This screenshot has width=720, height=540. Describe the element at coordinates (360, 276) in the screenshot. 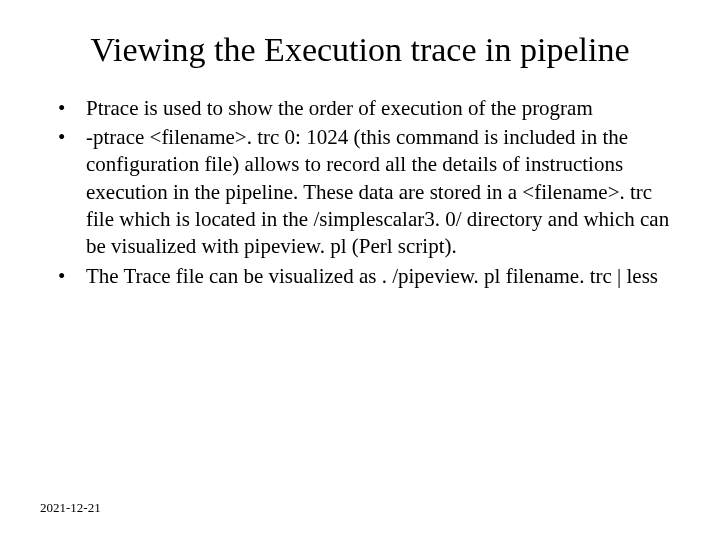

I see `list-item: The Trace file can be visualized as . /p…` at that location.